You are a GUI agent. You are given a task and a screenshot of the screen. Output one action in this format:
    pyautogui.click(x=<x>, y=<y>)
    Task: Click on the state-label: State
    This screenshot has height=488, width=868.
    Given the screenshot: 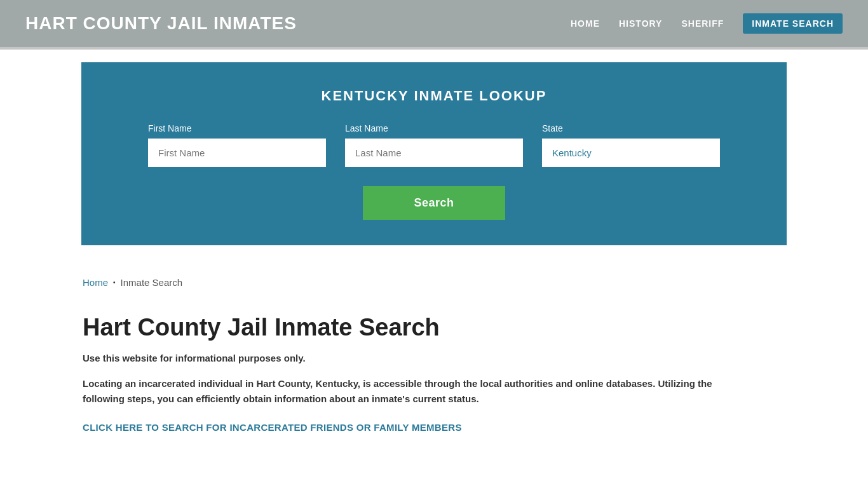 What is the action you would take?
    pyautogui.click(x=631, y=128)
    